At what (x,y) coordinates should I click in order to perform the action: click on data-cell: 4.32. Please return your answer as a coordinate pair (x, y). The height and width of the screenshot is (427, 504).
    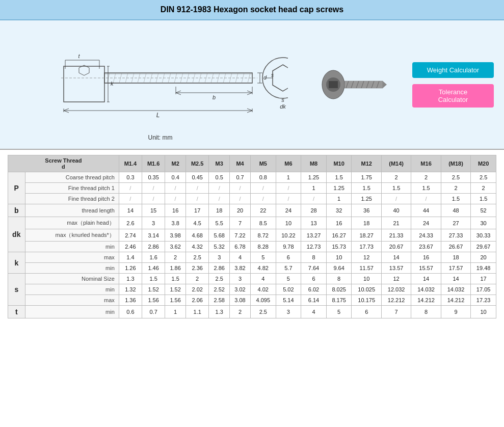
    Looking at the image, I should click on (198, 247).